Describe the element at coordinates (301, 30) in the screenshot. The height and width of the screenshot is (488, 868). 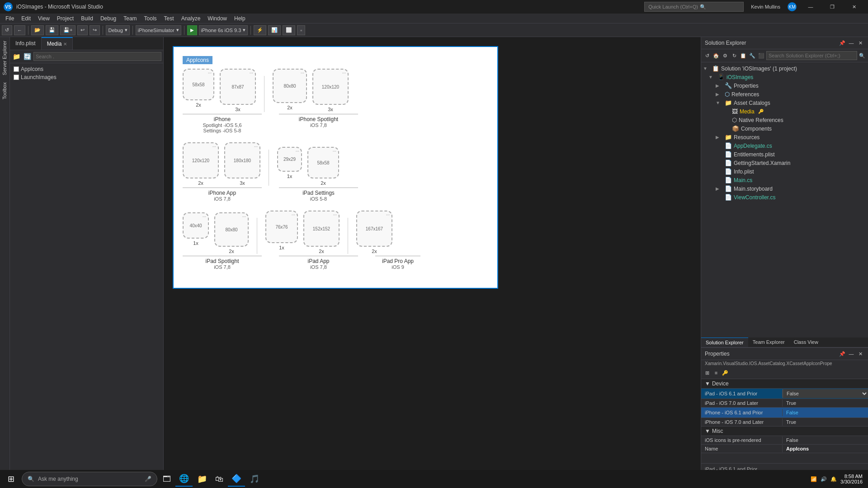
I see `toolbar-extra-4: ▫` at that location.